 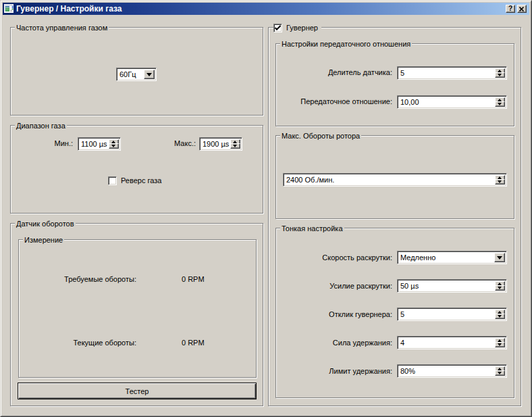 What do you see at coordinates (522, 9) in the screenshot?
I see `close-button` at bounding box center [522, 9].